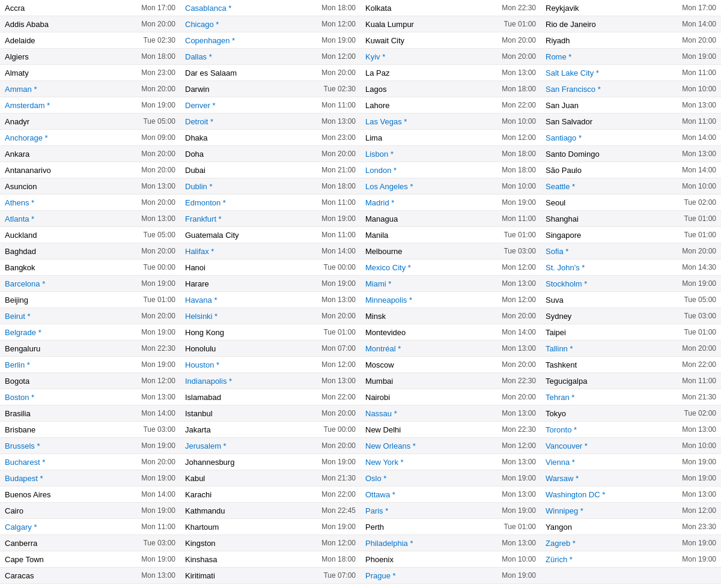 This screenshot has height=588, width=721. I want to click on table-row: NairobiMon 20:00, so click(451, 398).